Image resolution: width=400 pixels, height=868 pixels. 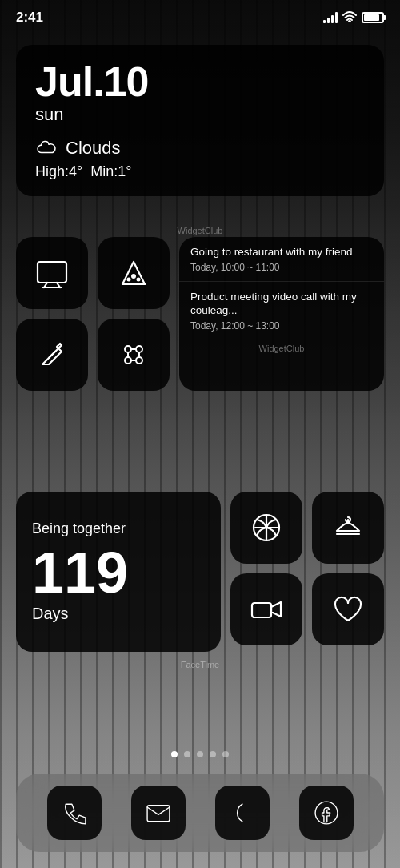 I want to click on basketball-icon, so click(x=266, y=528).